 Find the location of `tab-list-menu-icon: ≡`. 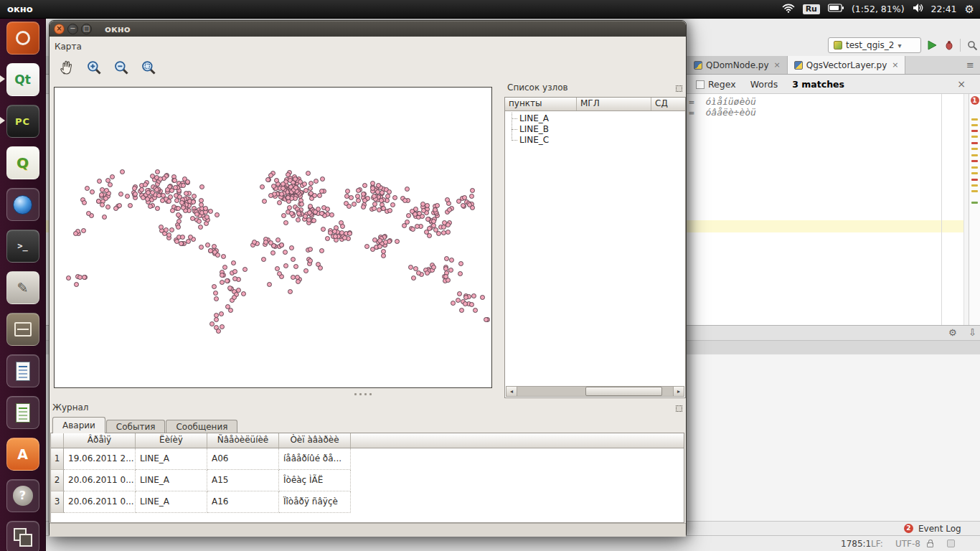

tab-list-menu-icon: ≡ is located at coordinates (970, 65).